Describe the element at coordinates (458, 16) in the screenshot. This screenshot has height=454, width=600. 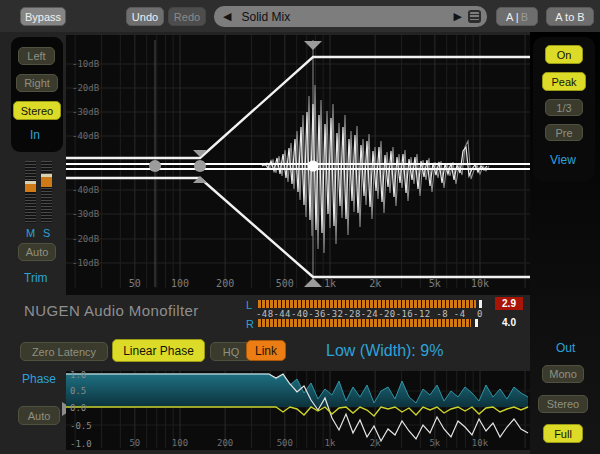
I see `preset-next-icon: ▶` at that location.